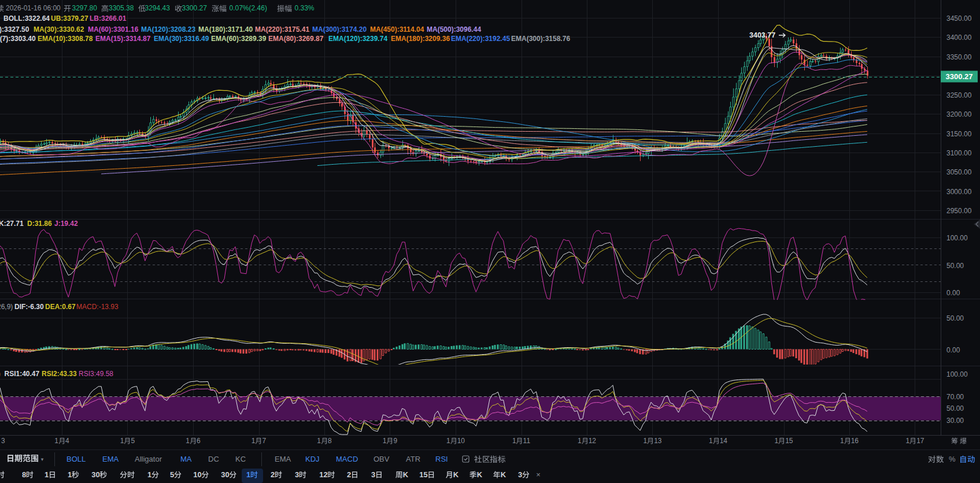  What do you see at coordinates (960, 76) in the screenshot?
I see `svg-text: 3300.27` at bounding box center [960, 76].